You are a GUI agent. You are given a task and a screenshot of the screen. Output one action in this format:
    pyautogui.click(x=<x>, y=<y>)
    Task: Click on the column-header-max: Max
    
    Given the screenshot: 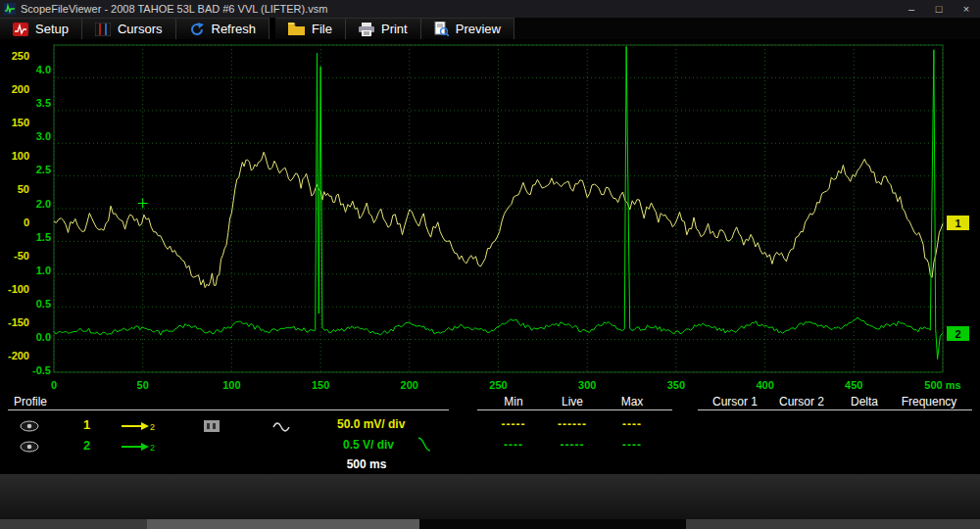 What is the action you would take?
    pyautogui.click(x=633, y=402)
    